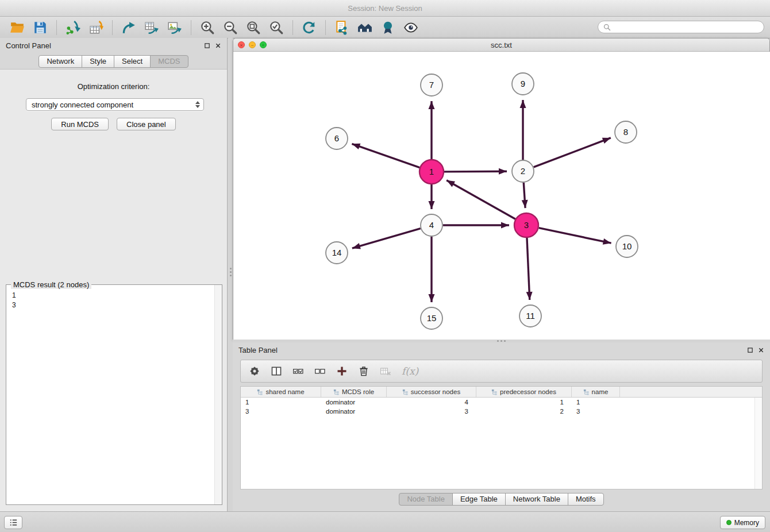 Image resolution: width=770 pixels, height=532 pixels. I want to click on tab-select: Select, so click(132, 61).